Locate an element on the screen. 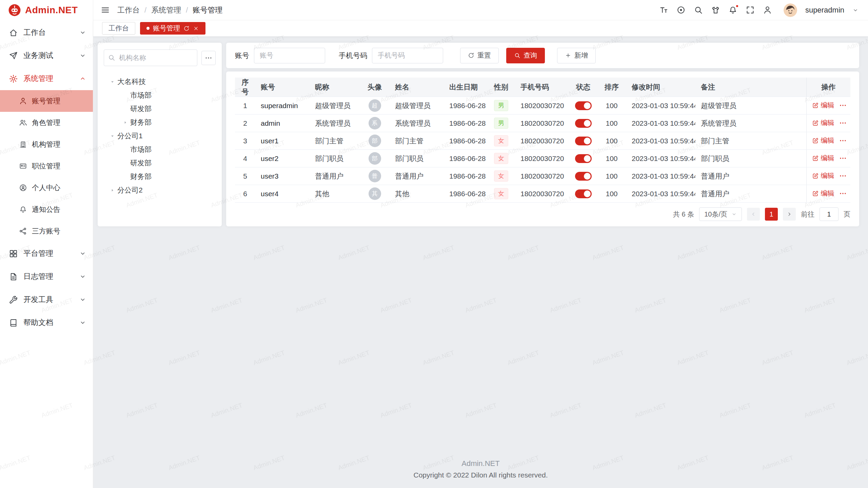 Image resolution: width=868 pixels, height=488 pixels. table-row: 1 superadmin 超级管理员 超 超级管理员 1986-06-28 男 … is located at coordinates (542, 106).